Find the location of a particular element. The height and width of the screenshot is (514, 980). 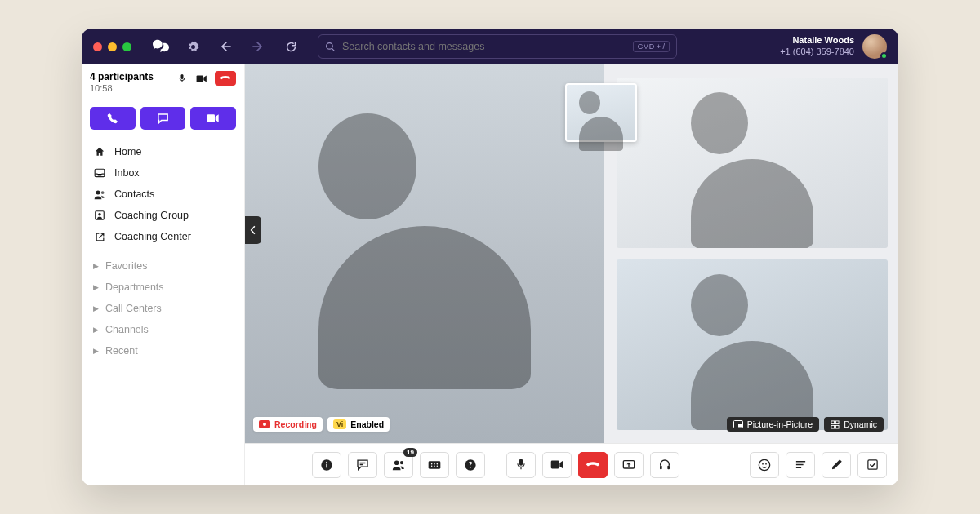

quick-video-button is located at coordinates (213, 118).